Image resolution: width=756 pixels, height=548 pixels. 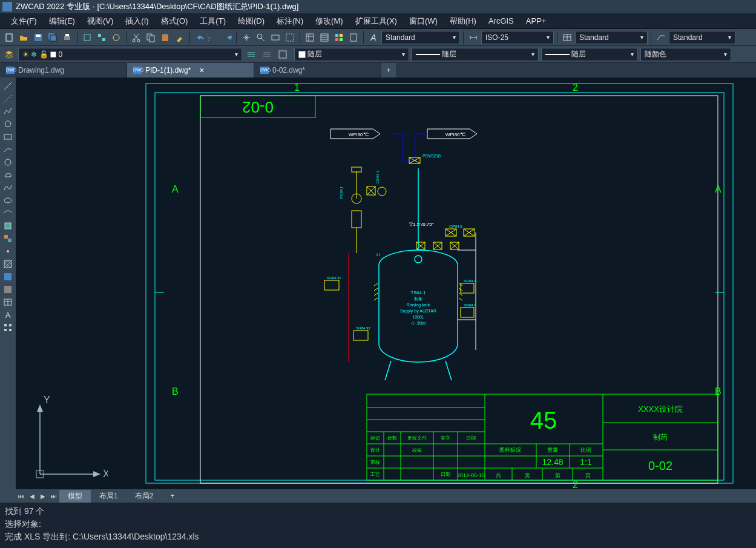 What do you see at coordinates (32, 496) in the screenshot?
I see `nav-prev-icon: ◀` at bounding box center [32, 496].